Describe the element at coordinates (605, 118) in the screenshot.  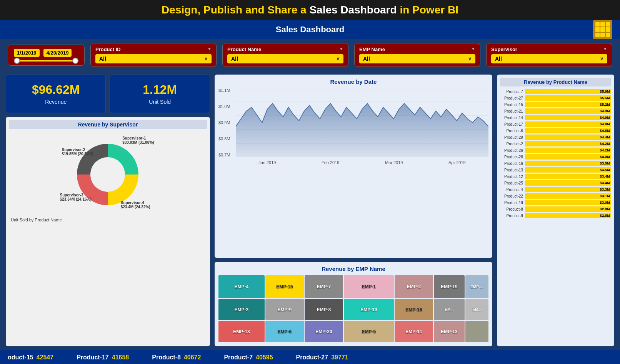
I see `bar-value-4: $4.9M` at that location.